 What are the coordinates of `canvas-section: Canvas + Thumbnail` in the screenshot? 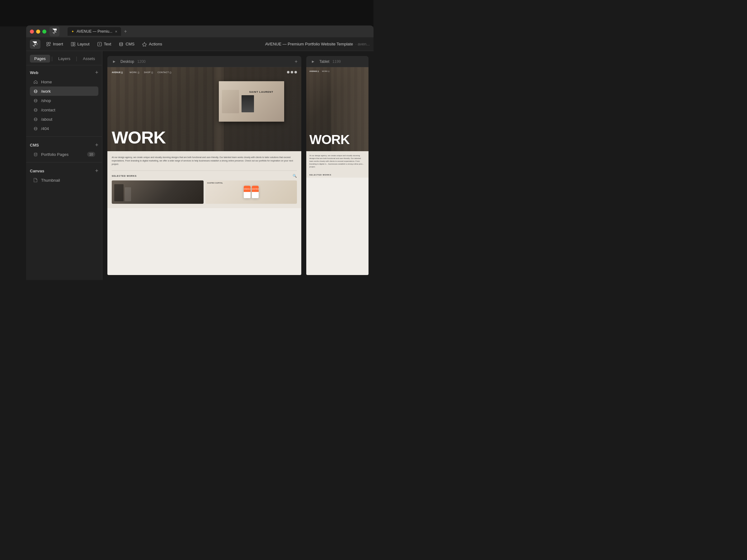 It's located at (64, 175).